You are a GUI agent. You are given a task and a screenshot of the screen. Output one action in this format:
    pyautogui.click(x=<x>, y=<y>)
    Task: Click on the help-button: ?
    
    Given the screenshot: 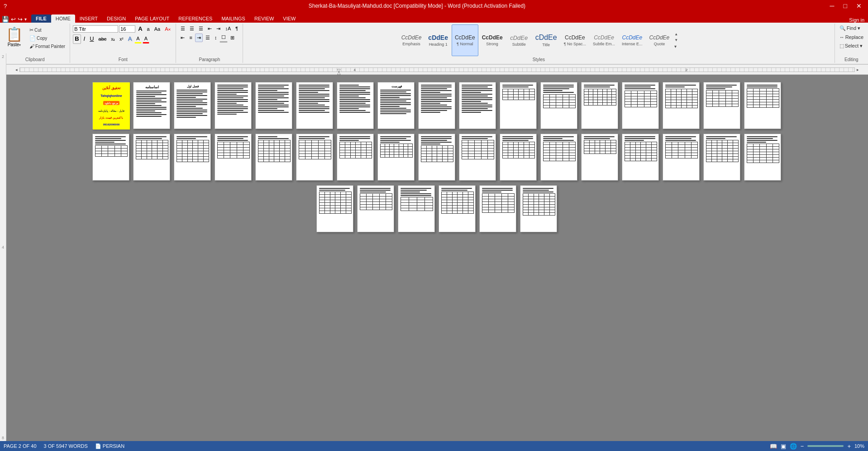 What is the action you would take?
    pyautogui.click(x=5, y=6)
    